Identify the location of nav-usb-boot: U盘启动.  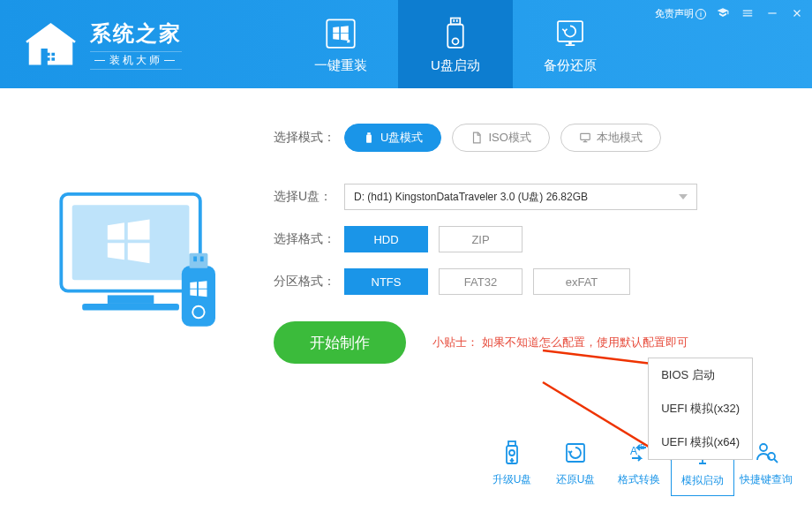
(455, 44).